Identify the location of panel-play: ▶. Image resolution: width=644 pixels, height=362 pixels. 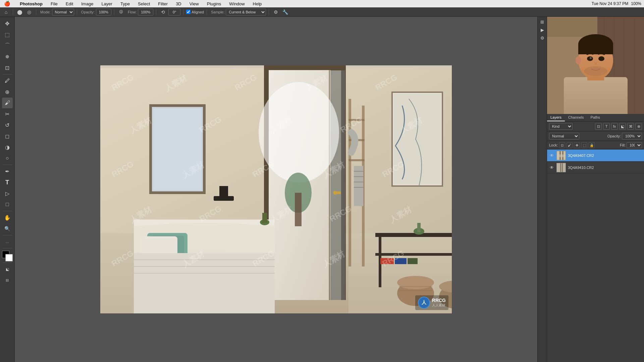
(542, 30).